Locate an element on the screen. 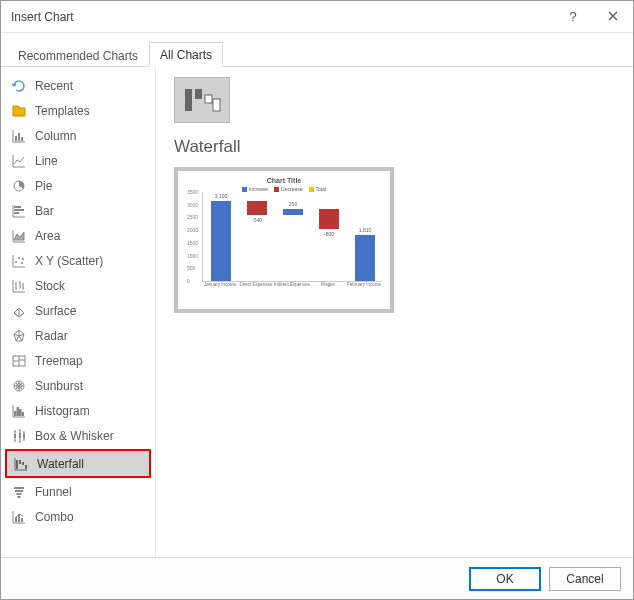 The image size is (634, 600). tab-all-charts: All Charts is located at coordinates (186, 54).